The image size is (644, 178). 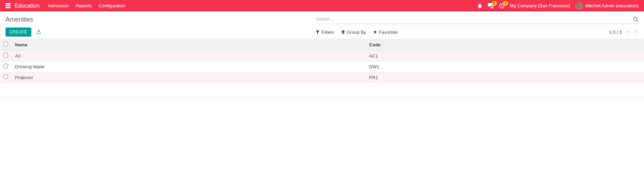 I want to click on debug-icon, so click(x=480, y=6).